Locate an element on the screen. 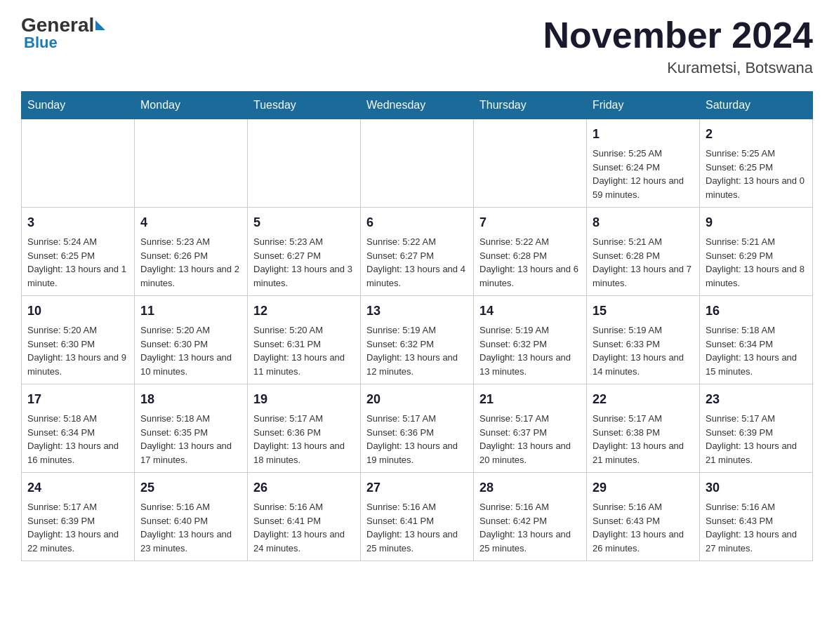 The width and height of the screenshot is (834, 644). page-header: General Blue November 2024 Kurametsi, Bo… is located at coordinates (417, 46).